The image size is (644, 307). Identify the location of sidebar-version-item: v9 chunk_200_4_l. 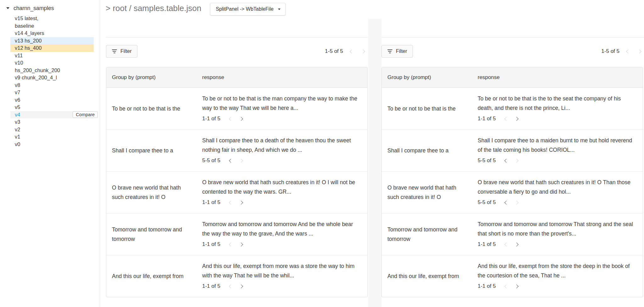
(50, 78).